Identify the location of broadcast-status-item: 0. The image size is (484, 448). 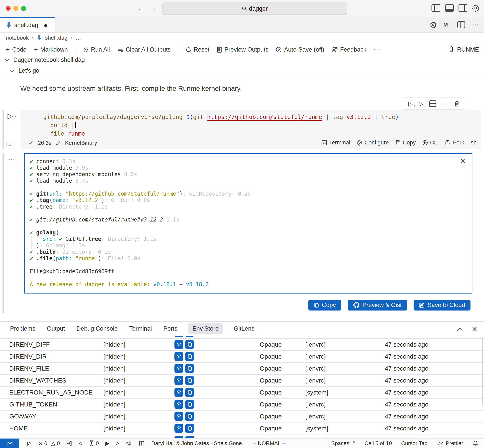
(94, 443).